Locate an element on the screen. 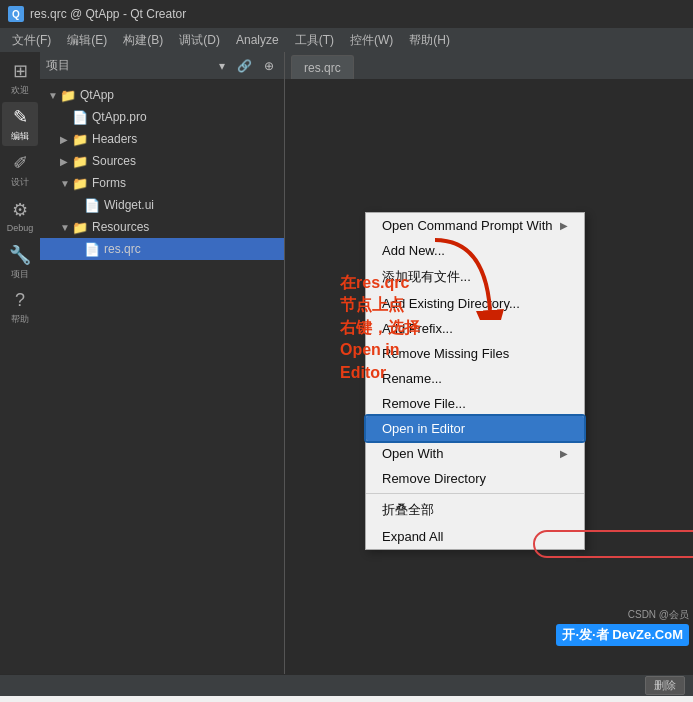  sources-icon: 📁 is located at coordinates (80, 162).